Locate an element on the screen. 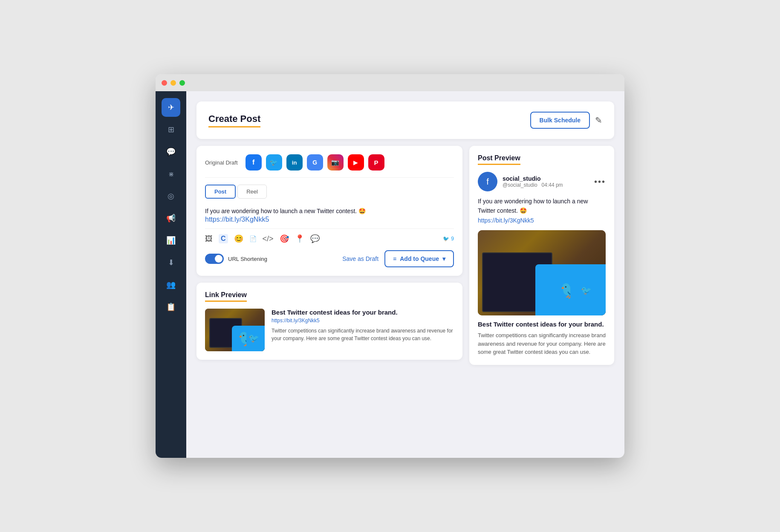 This screenshot has width=780, height=532. support-icon: ◎ is located at coordinates (171, 196).